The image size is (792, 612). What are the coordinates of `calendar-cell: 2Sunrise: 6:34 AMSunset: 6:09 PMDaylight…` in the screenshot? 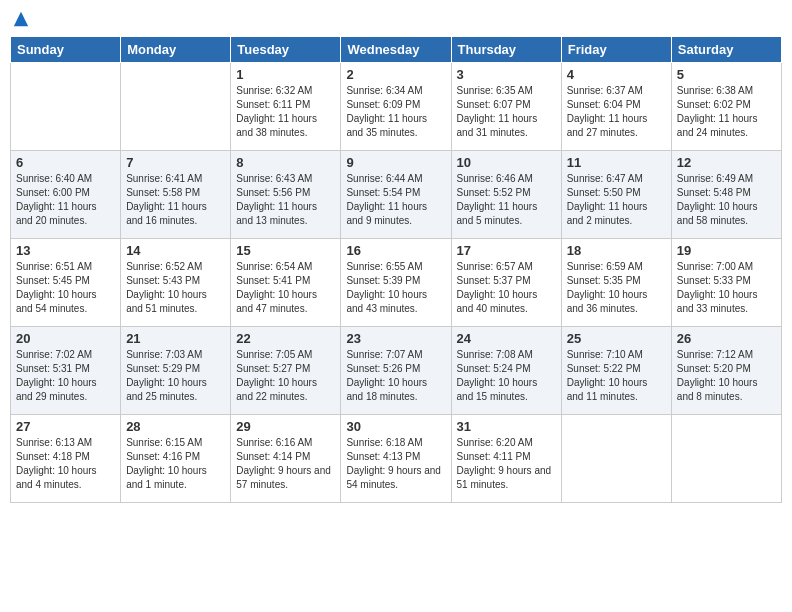 It's located at (396, 107).